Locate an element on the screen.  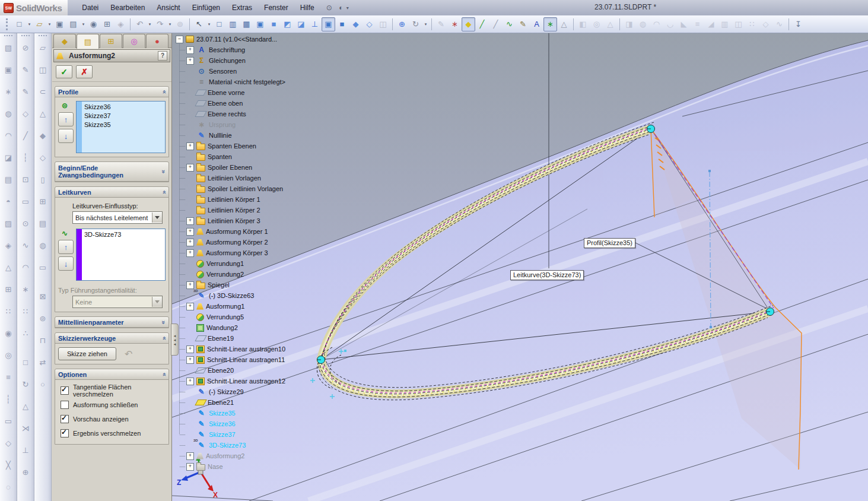
revolved-boss-button: ◎ is located at coordinates (597, 24).